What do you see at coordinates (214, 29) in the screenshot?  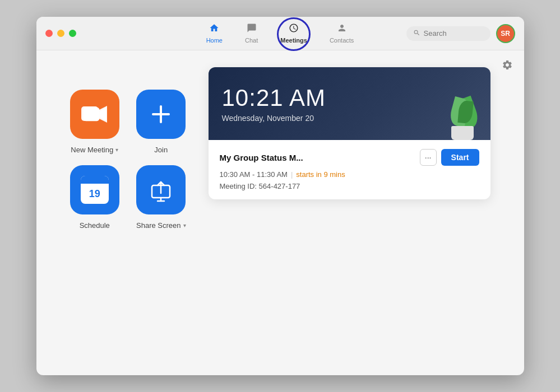 I see `home-icon` at bounding box center [214, 29].